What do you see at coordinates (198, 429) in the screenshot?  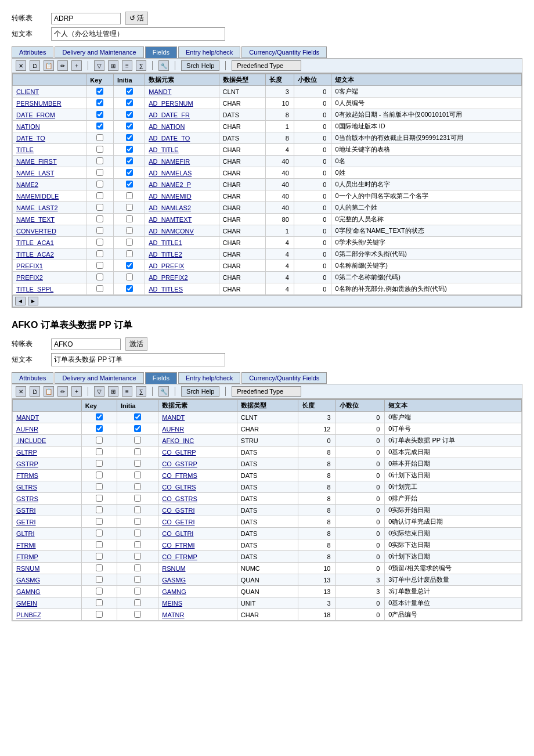 I see `row-element: AUFNR` at bounding box center [198, 429].